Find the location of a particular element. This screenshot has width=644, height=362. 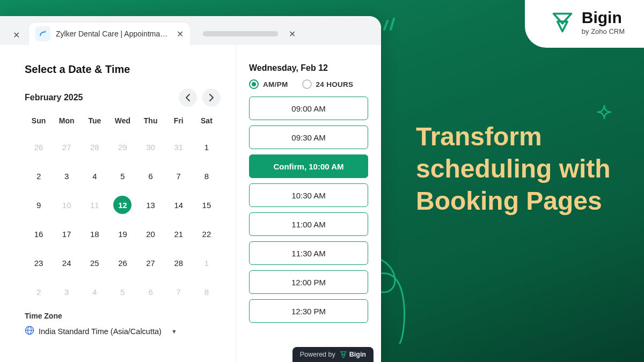

format-ampm-label: AM/PM is located at coordinates (276, 85).